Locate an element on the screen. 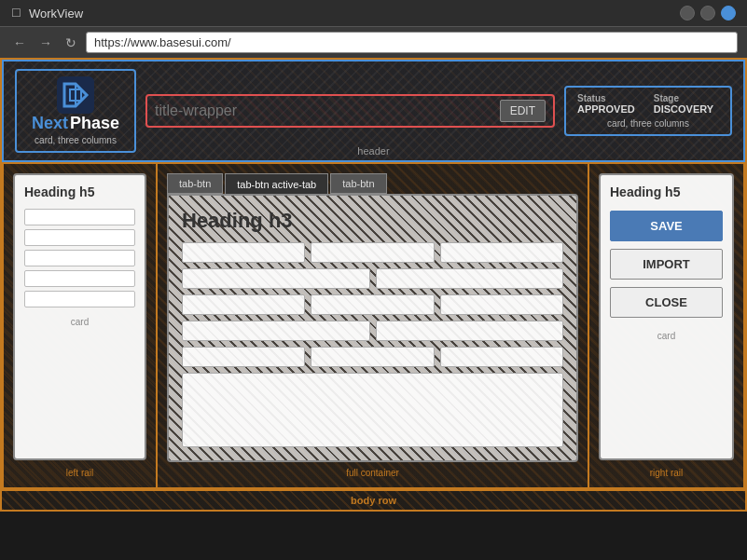 Image resolution: width=747 pixels, height=560 pixels. close-button: CLOSE is located at coordinates (666, 302).